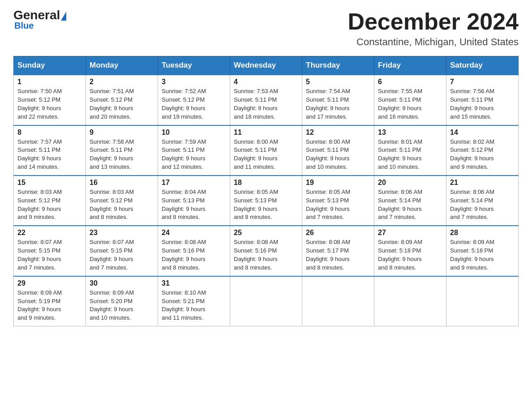  What do you see at coordinates (338, 205) in the screenshot?
I see `day-info: Sunrise: 8:05 AMSunset: 5:13 PMDaylight:…` at bounding box center [338, 205].